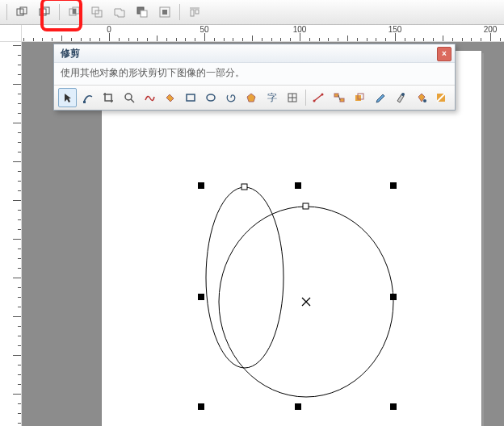  What do you see at coordinates (254, 53) in the screenshot?
I see `tooltip-titlebar: 修剪 ×` at bounding box center [254, 53].